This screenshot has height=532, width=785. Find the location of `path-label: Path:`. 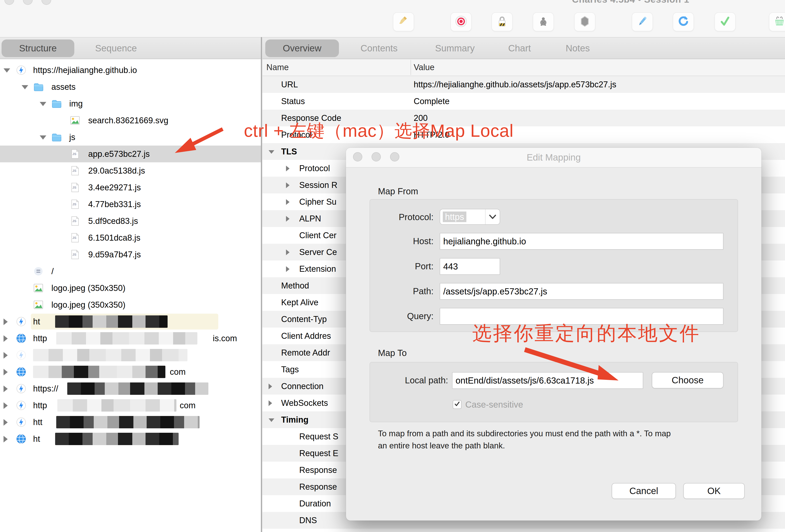

path-label: Path: is located at coordinates (401, 291).